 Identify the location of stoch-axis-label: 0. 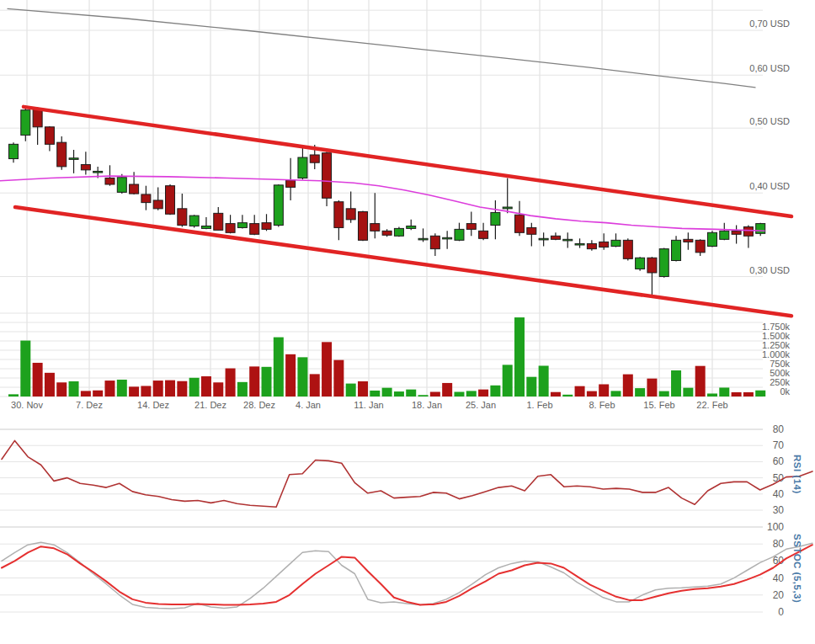
(781, 612).